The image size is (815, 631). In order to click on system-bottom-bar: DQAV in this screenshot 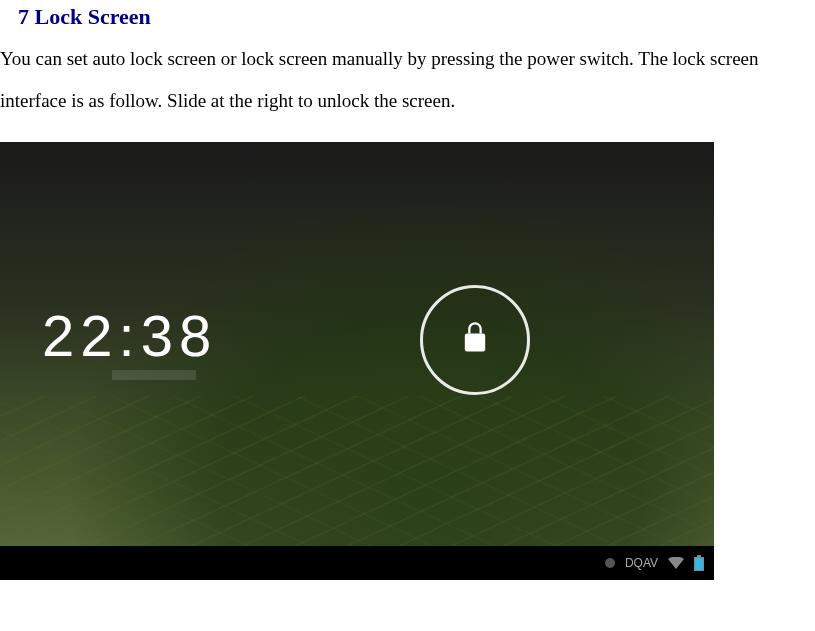, I will do `click(357, 563)`.